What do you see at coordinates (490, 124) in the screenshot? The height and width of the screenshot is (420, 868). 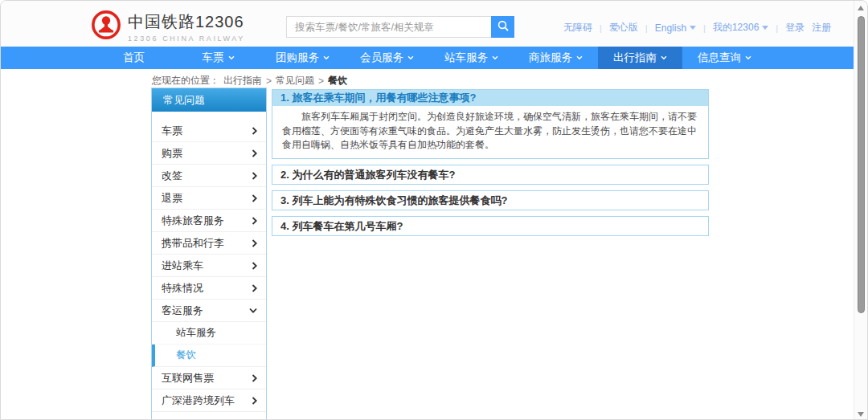 I see `faq-item-1: 1. 旅客在乘车期间，用餐有哪些注意事项? 旅客列车车厢属于封闭空间。为创造良好…` at bounding box center [490, 124].